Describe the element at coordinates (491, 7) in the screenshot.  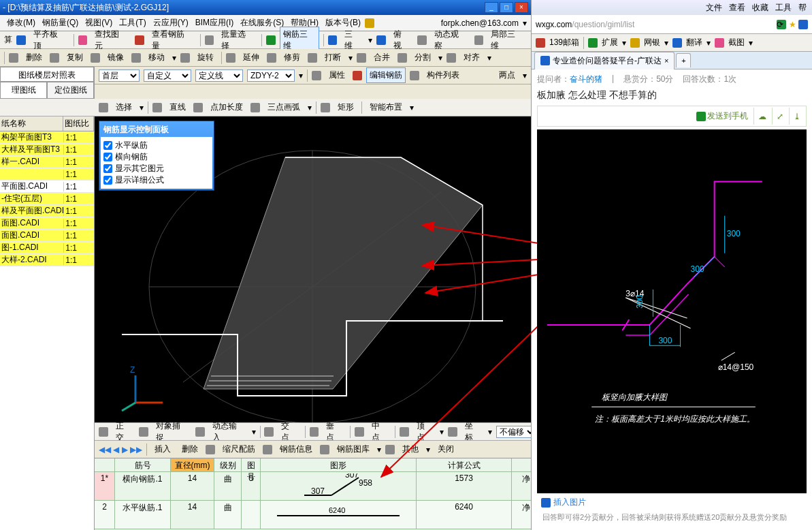
I see `min-button: _` at that location.